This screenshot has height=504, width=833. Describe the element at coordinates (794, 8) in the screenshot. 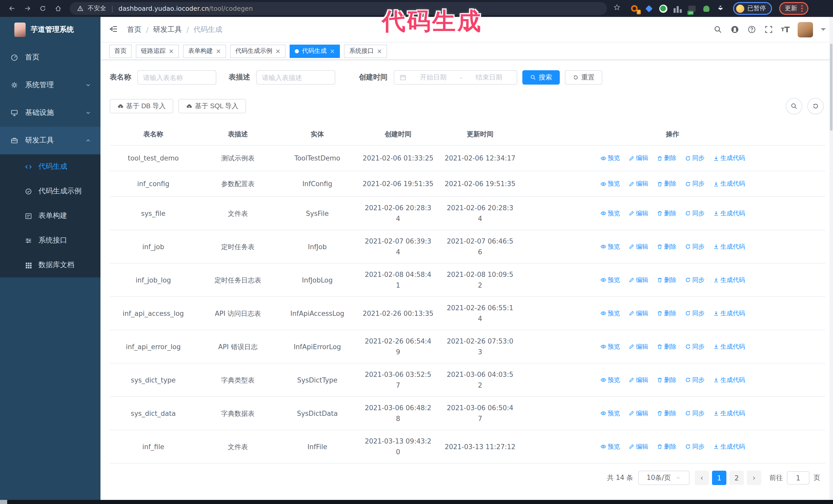

I see `browser-update-button: 更新` at that location.